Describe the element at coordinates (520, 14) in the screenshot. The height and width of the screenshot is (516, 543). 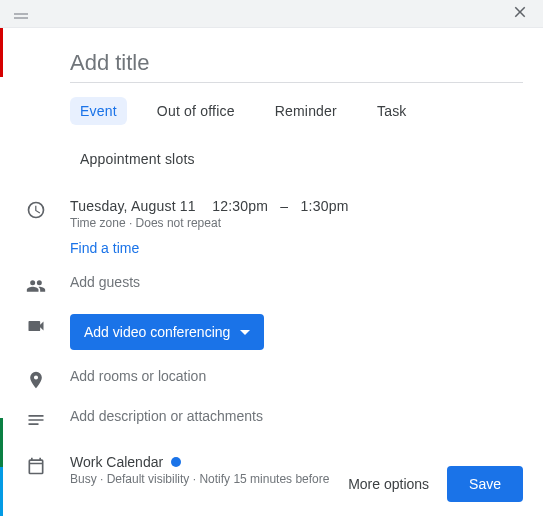
I see `close-icon` at that location.